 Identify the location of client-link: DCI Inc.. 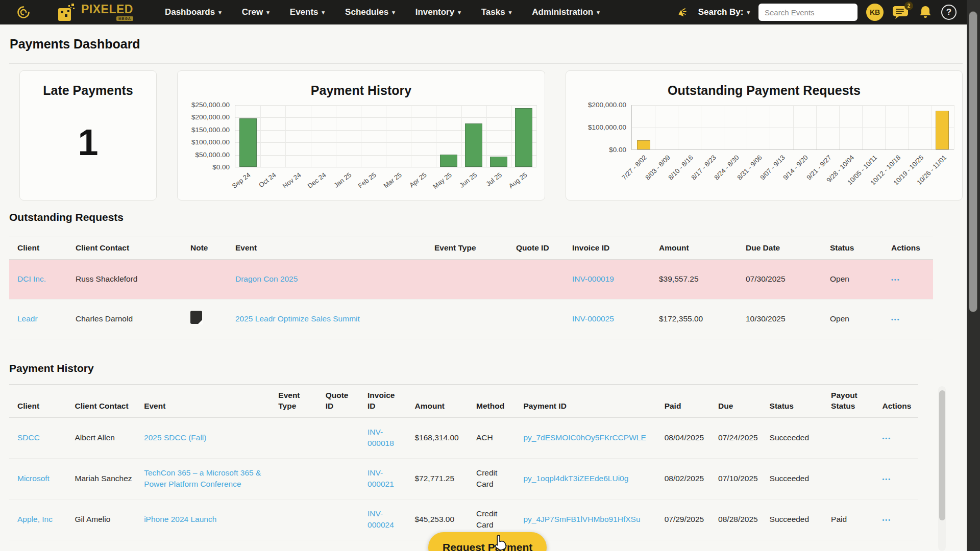
(32, 279).